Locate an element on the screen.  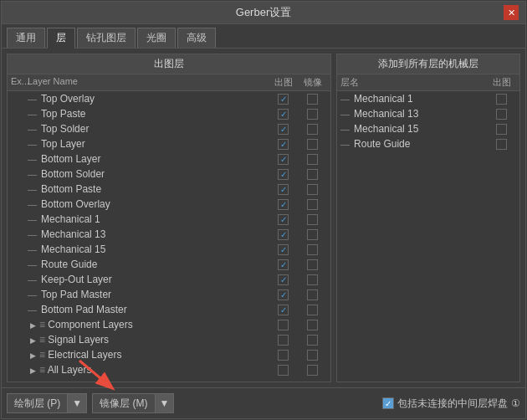
layer-name: ▶≡ All Layers is located at coordinates (148, 370).